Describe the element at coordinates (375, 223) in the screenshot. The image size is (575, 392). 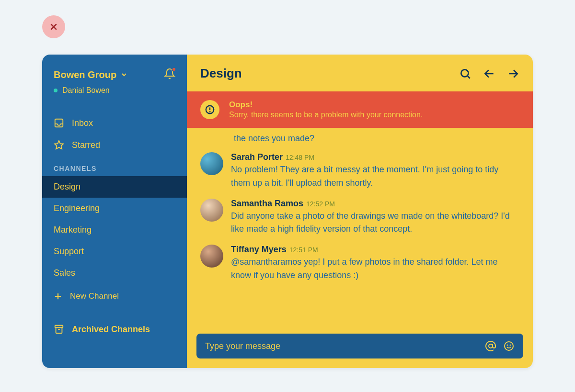
I see `message-text: Did anyone take a photo of the drawings …` at that location.